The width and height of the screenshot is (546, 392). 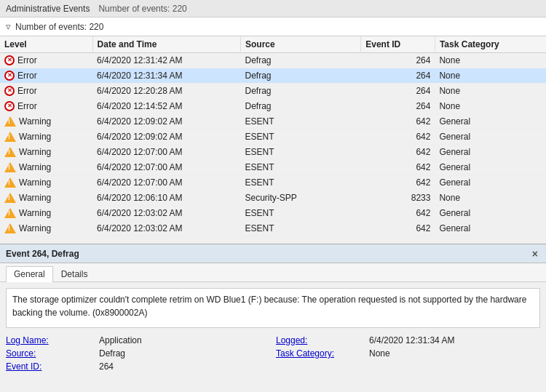 I want to click on filter-count-text: Number of events: 220, so click(x=60, y=27).